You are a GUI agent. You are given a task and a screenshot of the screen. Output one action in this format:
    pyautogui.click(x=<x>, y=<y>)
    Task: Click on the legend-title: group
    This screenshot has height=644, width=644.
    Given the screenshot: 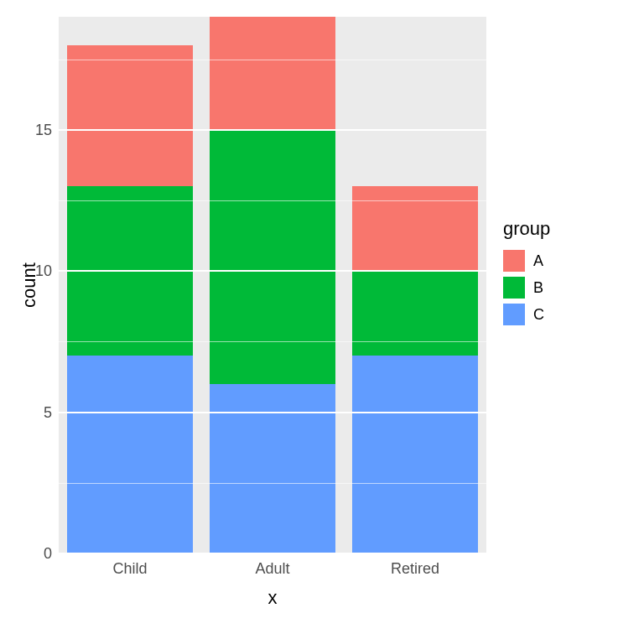 What is the action you would take?
    pyautogui.click(x=527, y=229)
    